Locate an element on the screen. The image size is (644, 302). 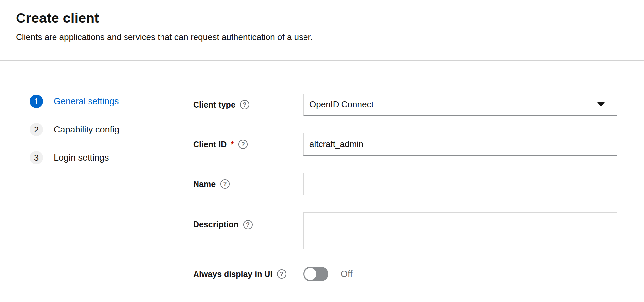
client-type-row: Client type ? OpenID Connect is located at coordinates (405, 105).